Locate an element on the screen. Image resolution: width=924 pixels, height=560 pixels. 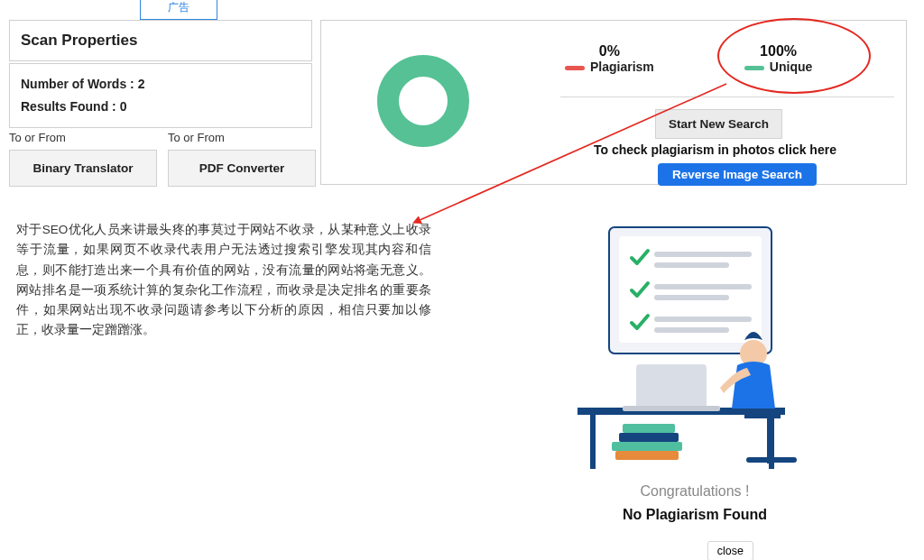
close-button: close is located at coordinates (731, 550).